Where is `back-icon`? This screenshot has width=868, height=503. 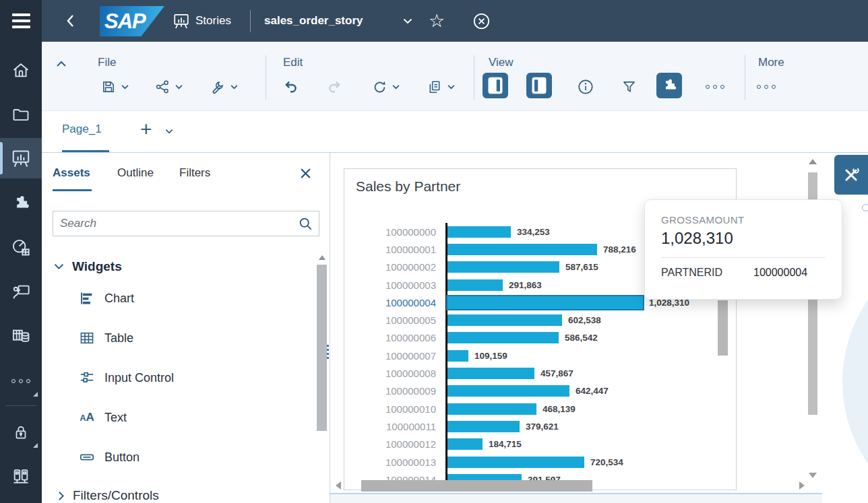
back-icon is located at coordinates (70, 21).